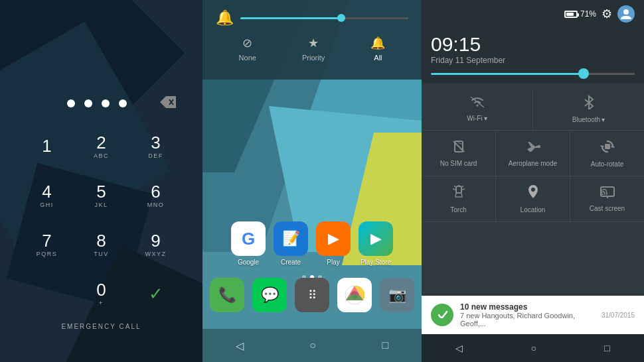  I want to click on key-2: 2 ABC, so click(102, 147).